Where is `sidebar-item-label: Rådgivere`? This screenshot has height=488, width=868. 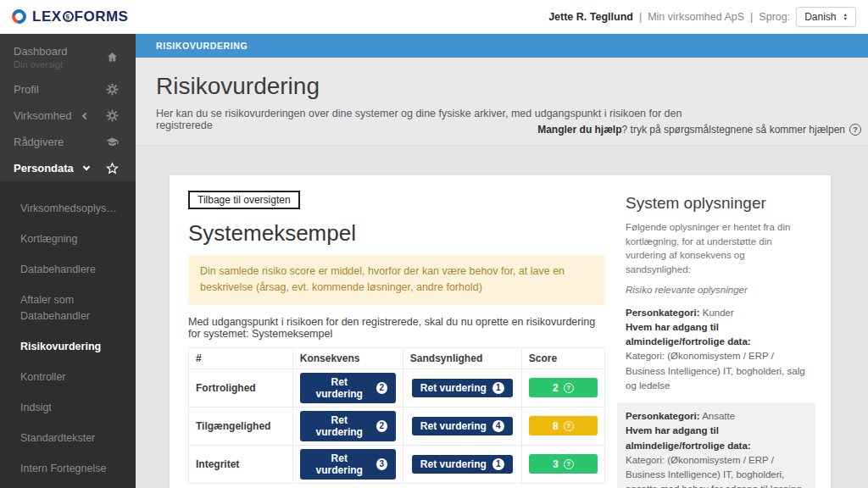 sidebar-item-label: Rådgivere is located at coordinates (39, 142).